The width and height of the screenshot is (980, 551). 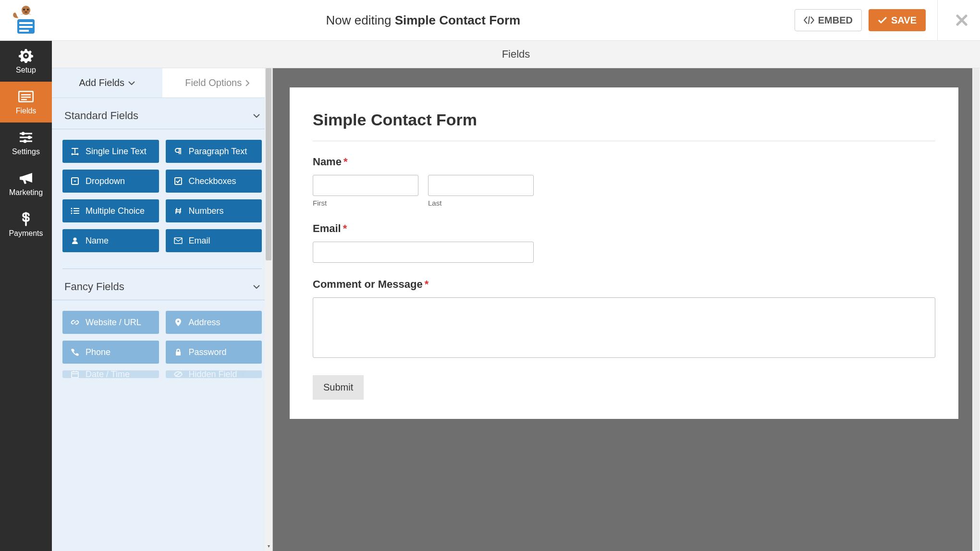 I want to click on field-name: Name* First Last, so click(x=624, y=182).